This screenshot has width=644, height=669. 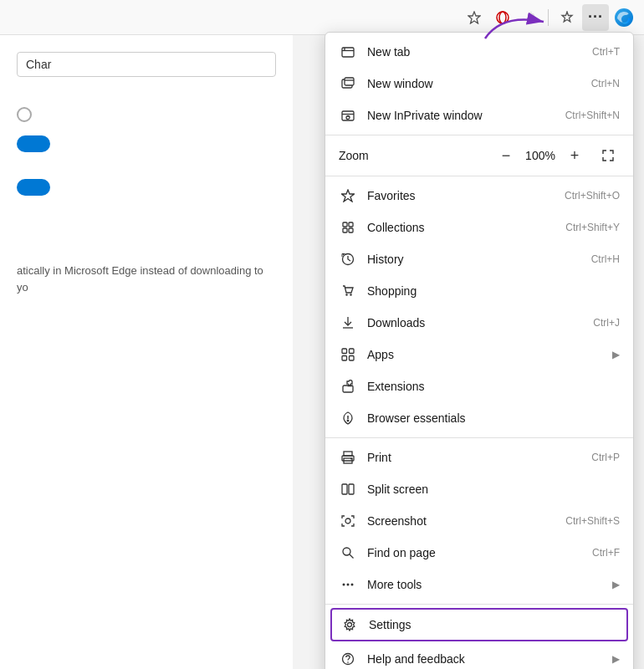 I want to click on menu-item-screenshot: Screenshot Ctrl+Shift+S, so click(x=479, y=521).